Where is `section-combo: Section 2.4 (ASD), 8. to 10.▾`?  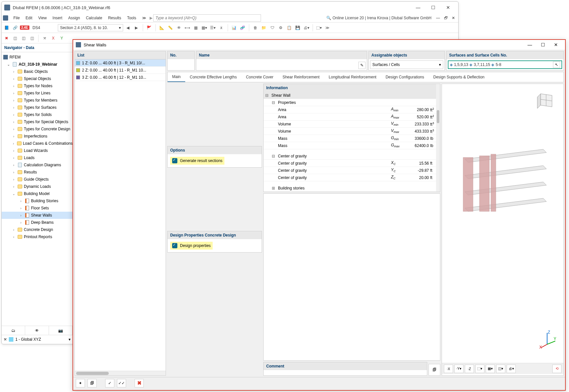
section-combo: Section 2.4 (ASD), 8. to 10.▾ is located at coordinates (90, 28).